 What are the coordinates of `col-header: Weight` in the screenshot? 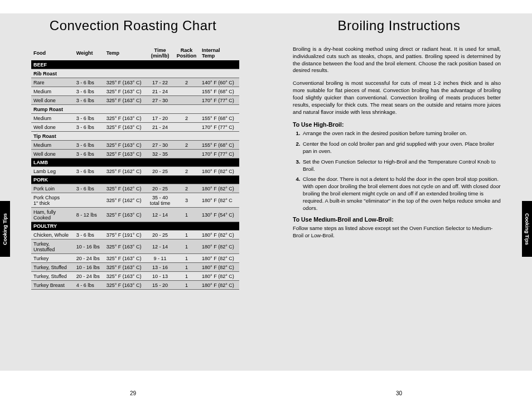 It's located at (89, 54).